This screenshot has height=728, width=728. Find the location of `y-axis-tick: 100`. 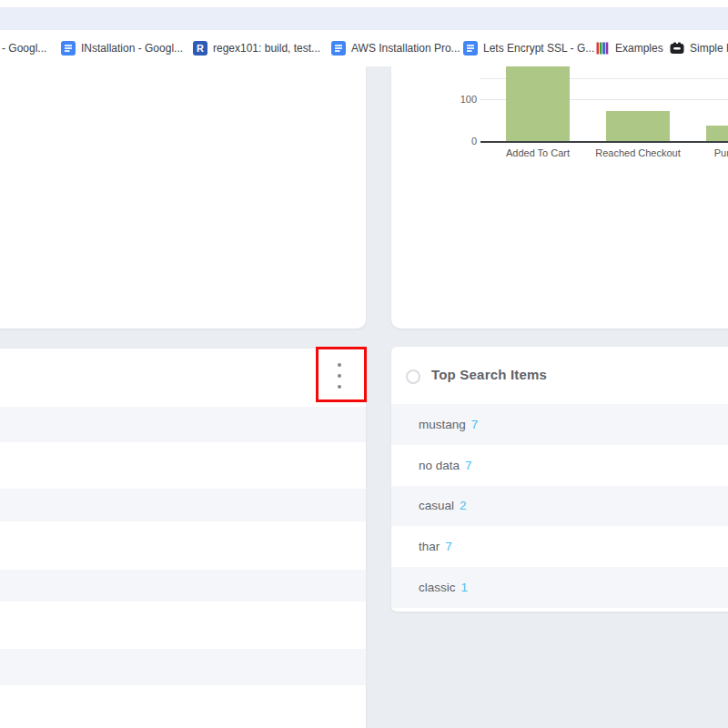

y-axis-tick: 100 is located at coordinates (460, 99).